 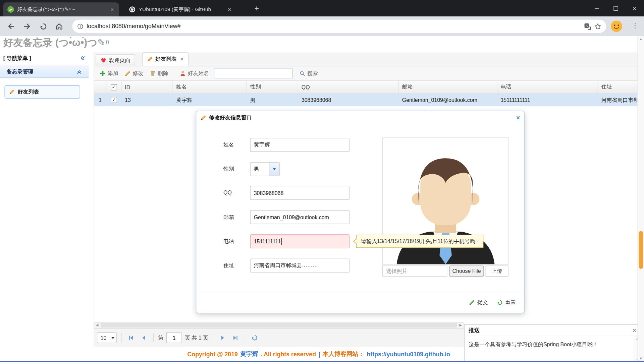 I want to click on column-header-email: 邮箱, so click(x=448, y=87).